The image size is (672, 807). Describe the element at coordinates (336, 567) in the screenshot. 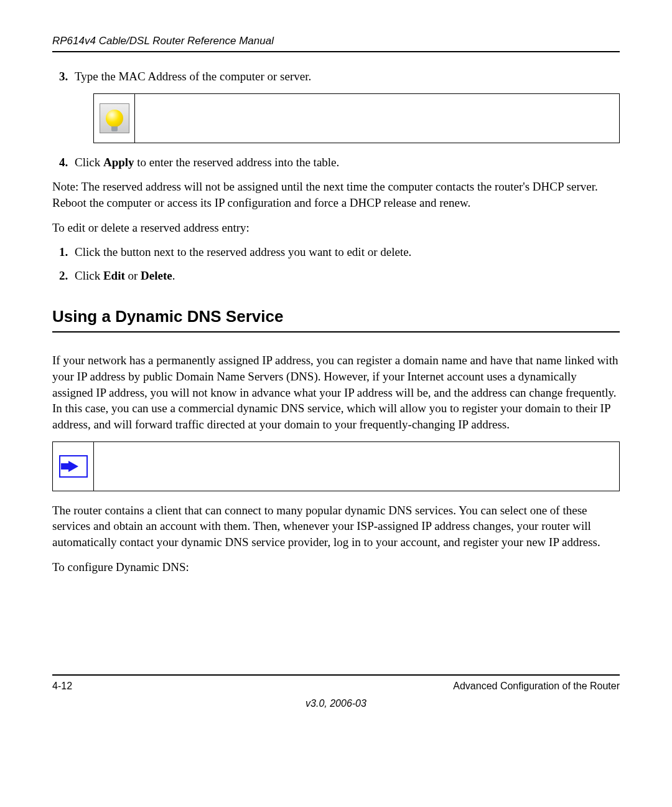

I see `ddns-config-intro: To configure Dynamic DNS:` at that location.